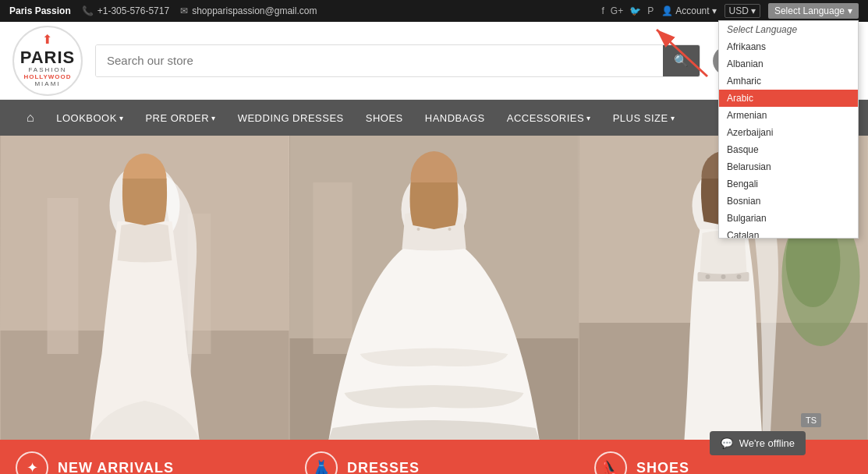  I want to click on nav-item-preorder: PRE ORDER ▾, so click(180, 118).